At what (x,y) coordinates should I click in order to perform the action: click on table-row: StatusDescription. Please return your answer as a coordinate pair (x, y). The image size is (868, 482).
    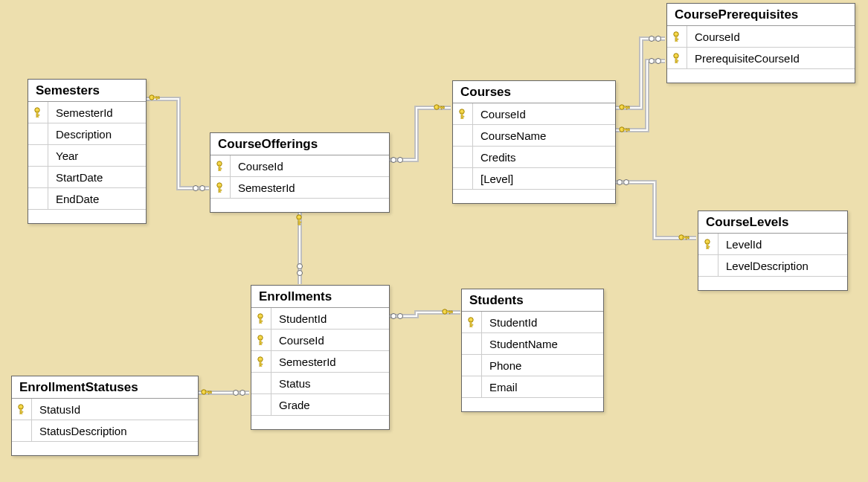
    Looking at the image, I should click on (105, 431).